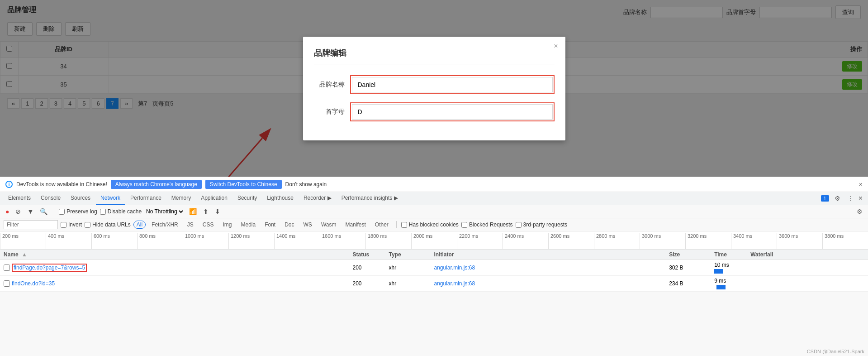  Describe the element at coordinates (19, 198) in the screenshot. I see `tab-elements: Elements` at that location.